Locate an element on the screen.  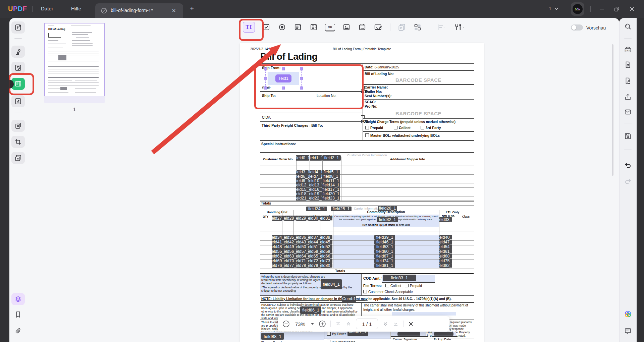
form-field-overlay: field79_1 is located at coordinates (314, 266).